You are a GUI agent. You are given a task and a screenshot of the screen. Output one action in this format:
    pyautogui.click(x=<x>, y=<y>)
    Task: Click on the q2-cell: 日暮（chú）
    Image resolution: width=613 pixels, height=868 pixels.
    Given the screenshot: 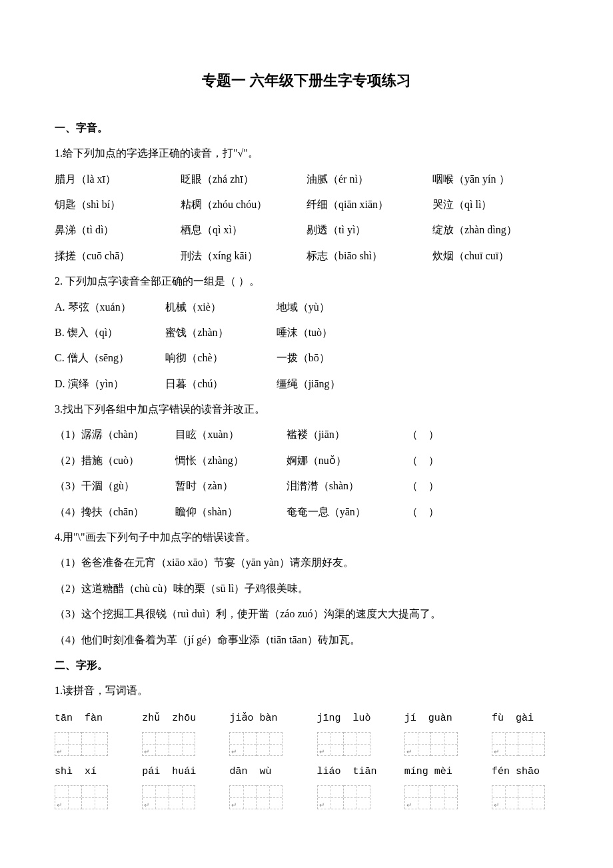 What is the action you would take?
    pyautogui.click(x=221, y=384)
    